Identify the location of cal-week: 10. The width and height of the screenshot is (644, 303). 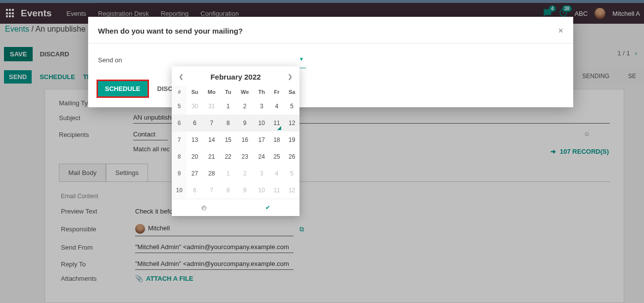
(179, 190).